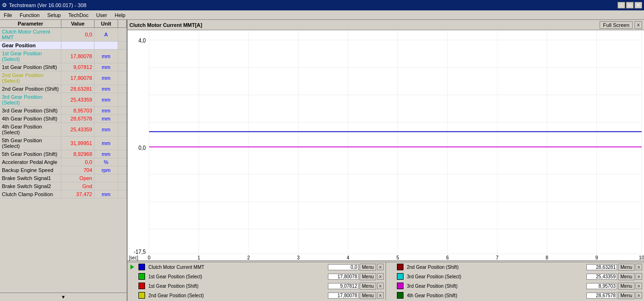 Image resolution: width=644 pixels, height=301 pixels. Describe the element at coordinates (78, 56) in the screenshot. I see `param-value: 17,80078` at that location.